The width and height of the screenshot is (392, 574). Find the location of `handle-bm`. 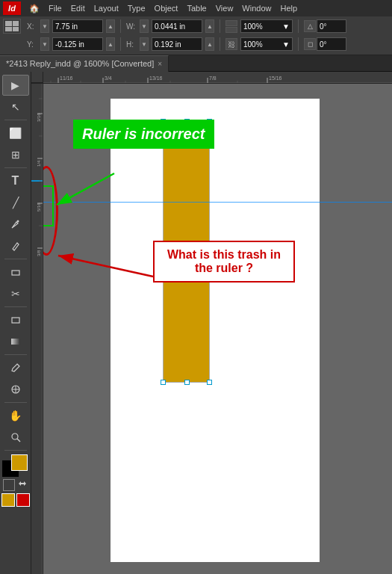

handle-bm is located at coordinates (187, 383).